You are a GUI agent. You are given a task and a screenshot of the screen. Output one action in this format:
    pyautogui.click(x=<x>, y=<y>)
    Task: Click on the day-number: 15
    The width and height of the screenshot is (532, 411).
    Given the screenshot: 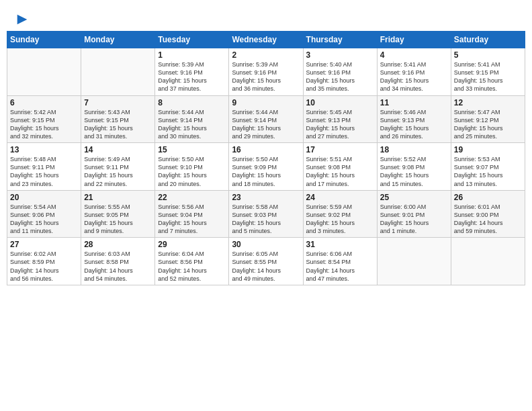 What is the action you would take?
    pyautogui.click(x=192, y=150)
    